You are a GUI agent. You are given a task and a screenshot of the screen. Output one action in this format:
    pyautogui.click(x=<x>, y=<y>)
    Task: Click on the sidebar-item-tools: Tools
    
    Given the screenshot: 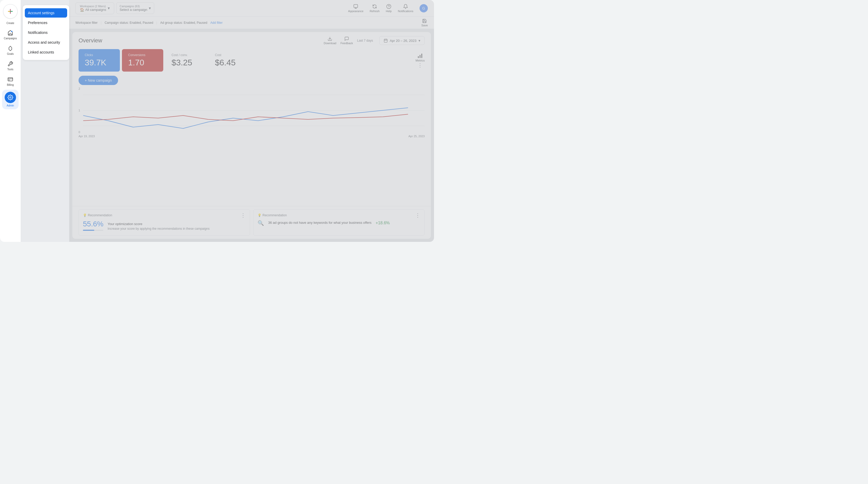 What is the action you would take?
    pyautogui.click(x=10, y=66)
    